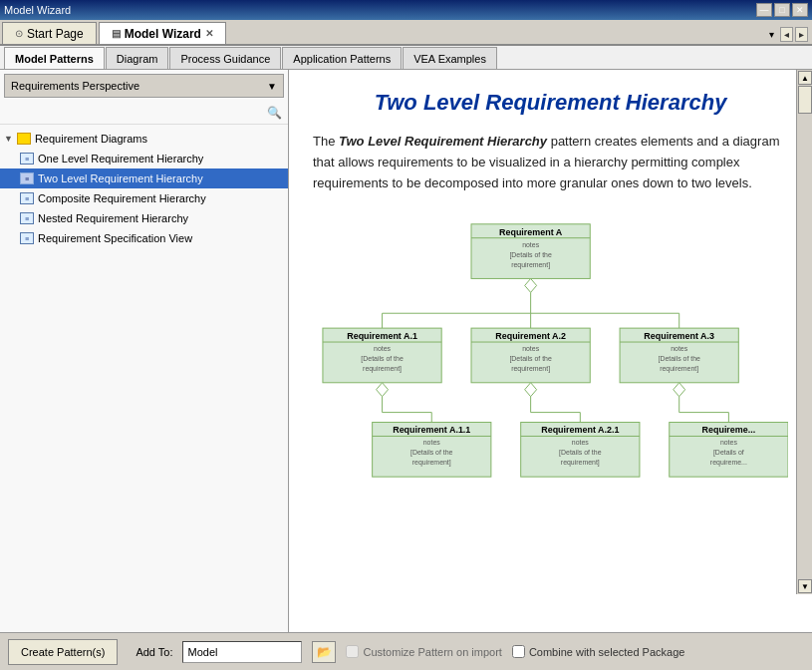  Describe the element at coordinates (163, 34) in the screenshot. I see `model-wizard-tab-label: Model Wizard` at that location.